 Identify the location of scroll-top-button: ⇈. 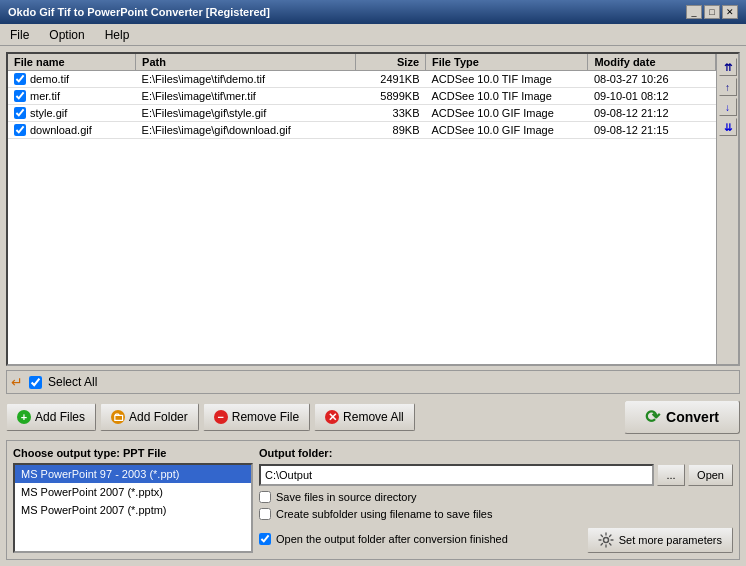
(728, 67).